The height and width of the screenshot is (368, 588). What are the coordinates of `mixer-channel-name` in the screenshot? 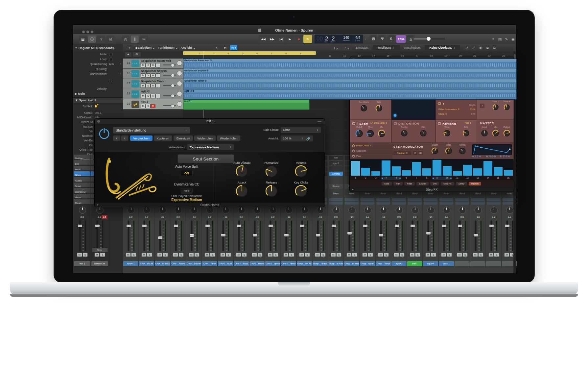 It's located at (462, 264).